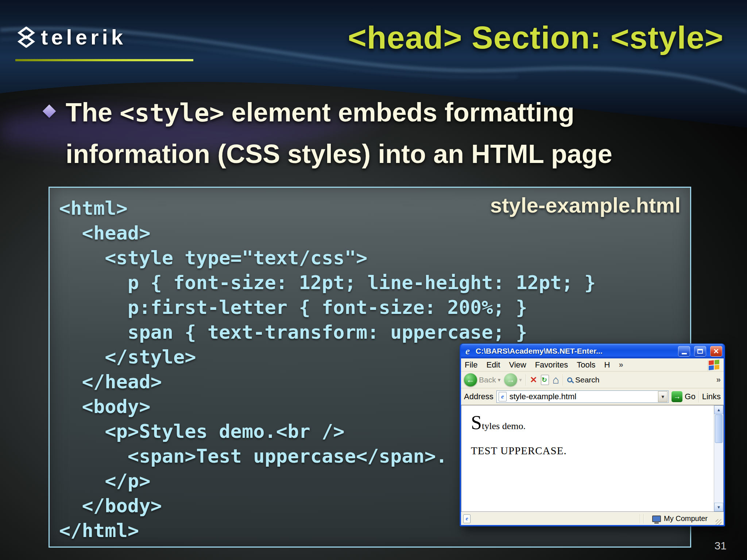 The height and width of the screenshot is (560, 747). What do you see at coordinates (104, 60) in the screenshot?
I see `logo-underline` at bounding box center [104, 60].